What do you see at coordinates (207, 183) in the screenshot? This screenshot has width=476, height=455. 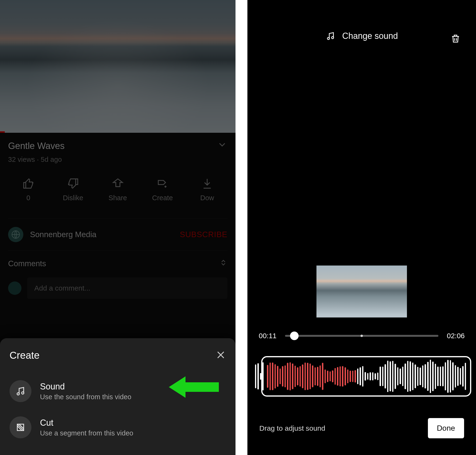 I see `download-icon` at bounding box center [207, 183].